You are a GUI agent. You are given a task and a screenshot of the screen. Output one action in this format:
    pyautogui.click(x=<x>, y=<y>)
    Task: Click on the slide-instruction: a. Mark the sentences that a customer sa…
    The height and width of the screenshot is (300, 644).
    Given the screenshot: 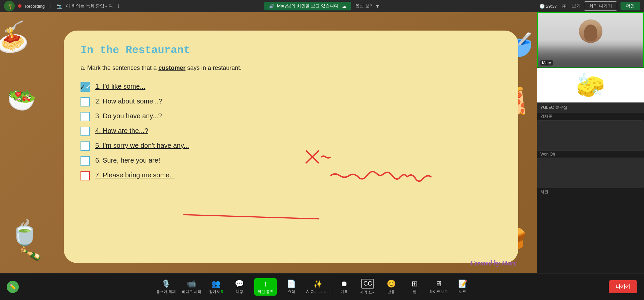 What is the action you would take?
    pyautogui.click(x=291, y=68)
    